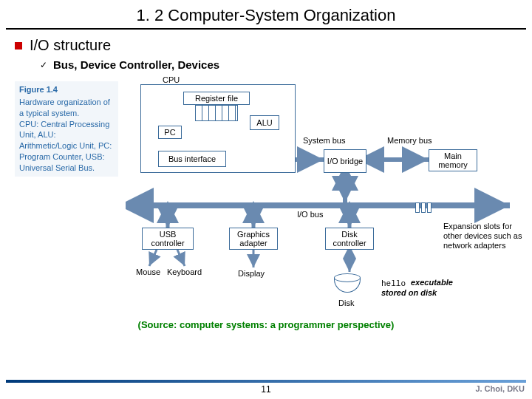 This screenshot has width=532, height=399. What do you see at coordinates (171, 80) in the screenshot?
I see `cpu-label: CPU` at bounding box center [171, 80].